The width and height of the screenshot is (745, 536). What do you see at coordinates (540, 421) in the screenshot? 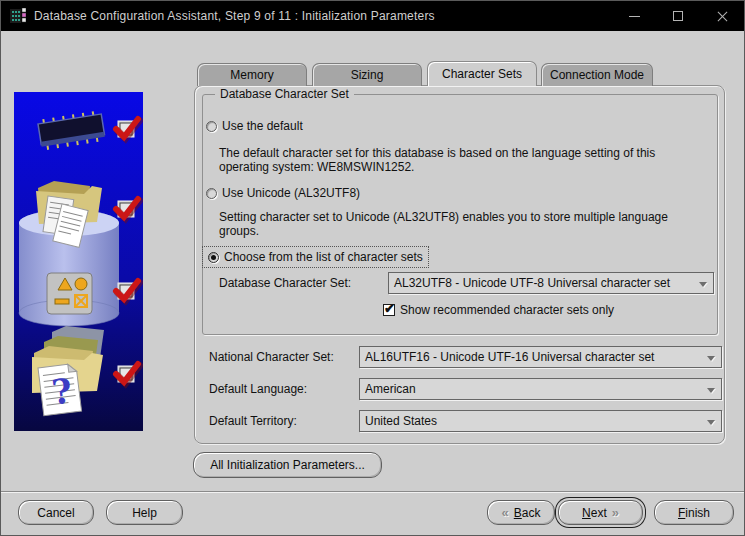
I see `default-territory-select: United States` at bounding box center [540, 421].